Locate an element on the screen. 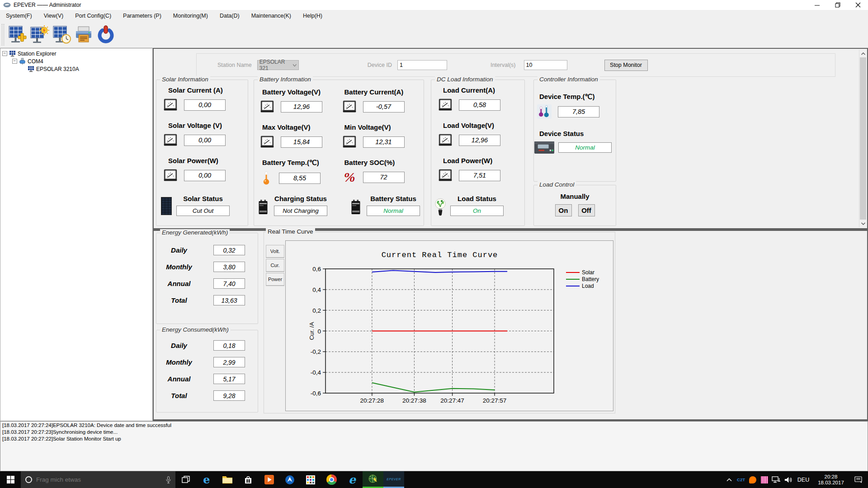 This screenshot has width=868, height=488. tray-network-icon is located at coordinates (776, 480).